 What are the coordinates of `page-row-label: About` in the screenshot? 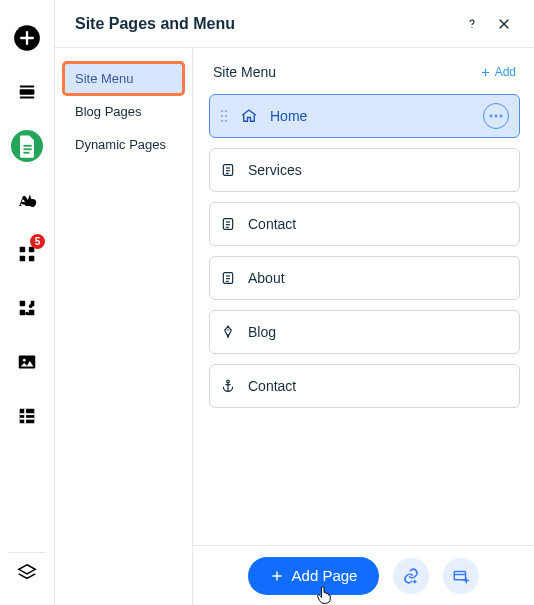 It's located at (378, 278).